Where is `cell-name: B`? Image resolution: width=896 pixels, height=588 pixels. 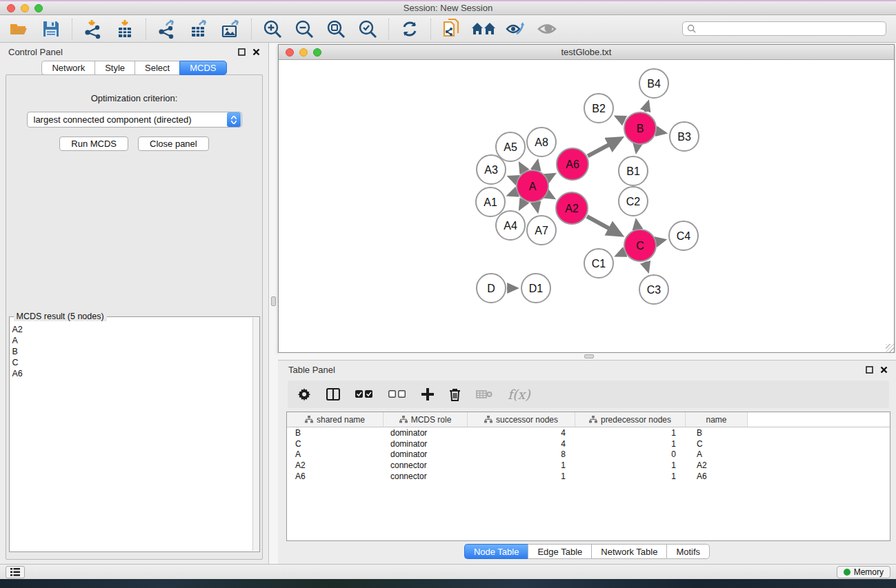
cell-name: B is located at coordinates (717, 433).